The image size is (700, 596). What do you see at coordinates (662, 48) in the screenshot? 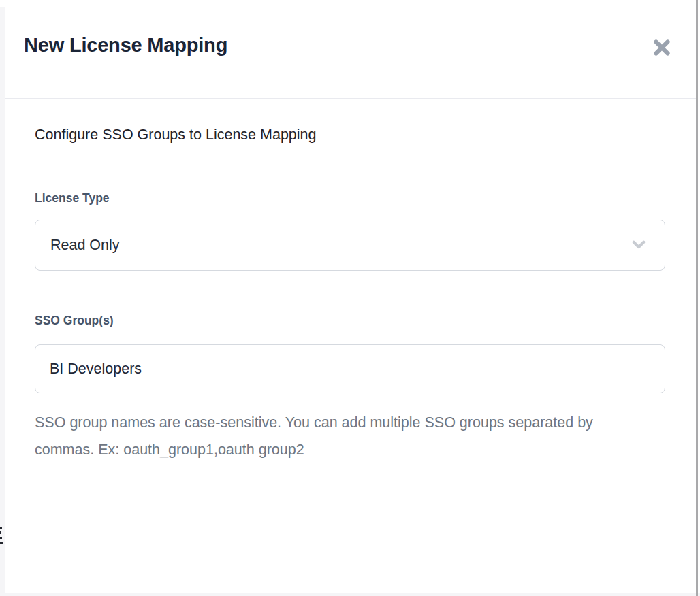
I see `close-button` at bounding box center [662, 48].